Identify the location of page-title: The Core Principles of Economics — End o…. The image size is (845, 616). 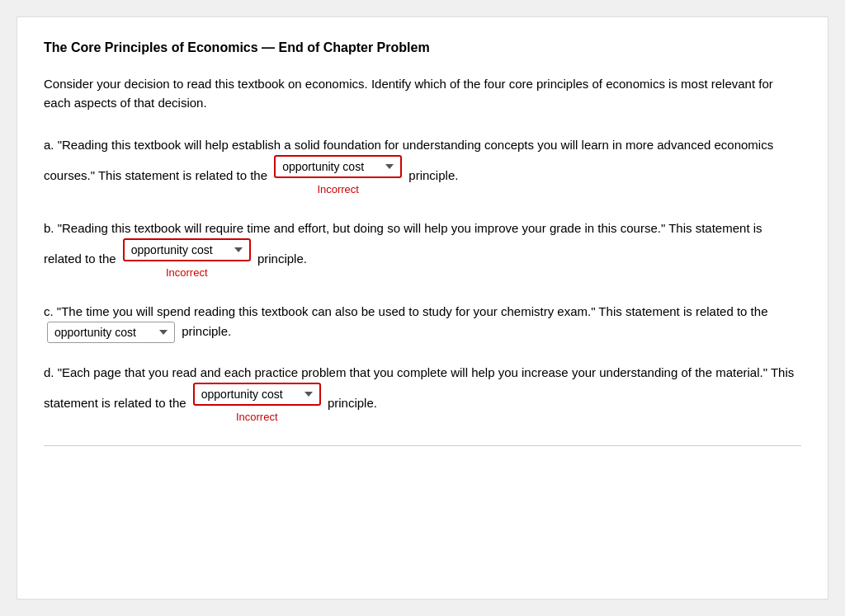
(422, 48).